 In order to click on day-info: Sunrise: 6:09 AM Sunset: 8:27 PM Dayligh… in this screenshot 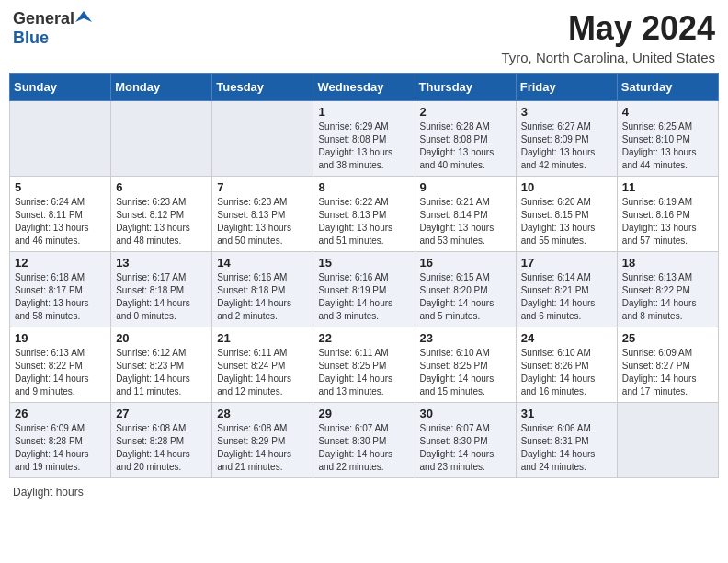, I will do `click(667, 373)`.